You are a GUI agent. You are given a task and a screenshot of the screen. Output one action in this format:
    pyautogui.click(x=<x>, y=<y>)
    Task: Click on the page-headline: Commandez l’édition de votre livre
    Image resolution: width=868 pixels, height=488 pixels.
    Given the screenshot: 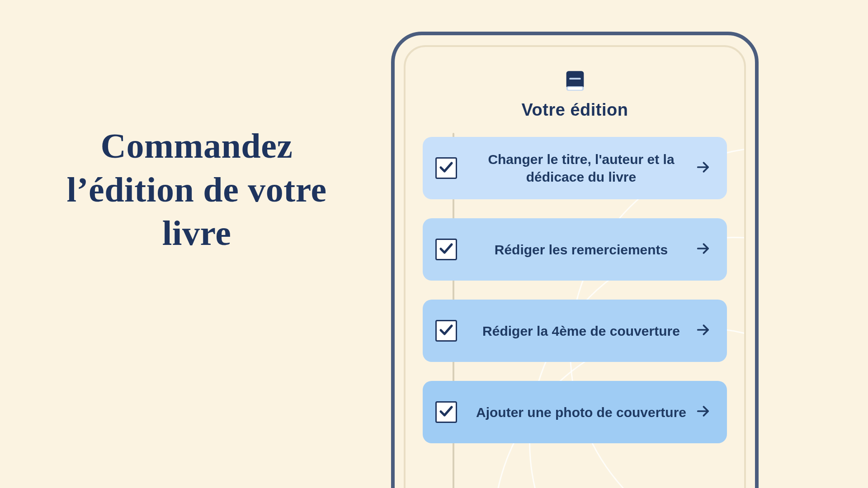 What is the action you would take?
    pyautogui.click(x=197, y=190)
    